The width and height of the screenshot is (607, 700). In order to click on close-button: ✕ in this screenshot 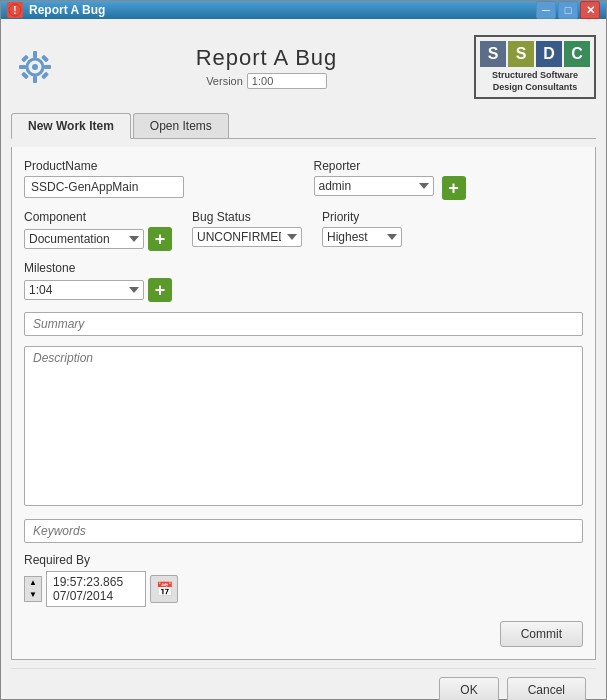, I will do `click(590, 10)`.